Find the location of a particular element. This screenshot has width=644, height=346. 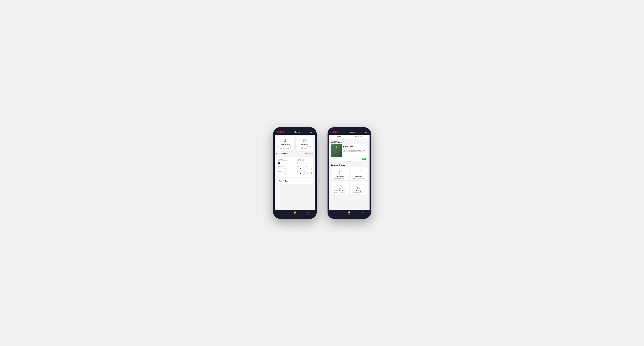

skill-approach: Approach Dial-in to hit the green is located at coordinates (359, 174).